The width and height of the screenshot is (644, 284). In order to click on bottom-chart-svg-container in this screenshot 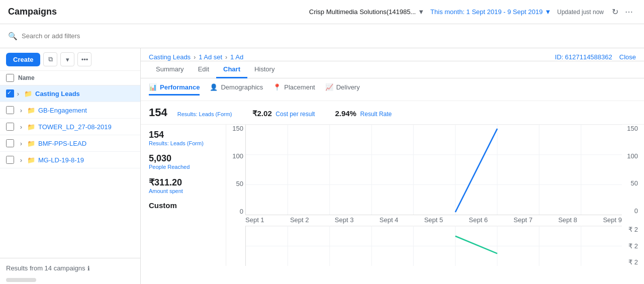, I will do `click(433, 246)`.